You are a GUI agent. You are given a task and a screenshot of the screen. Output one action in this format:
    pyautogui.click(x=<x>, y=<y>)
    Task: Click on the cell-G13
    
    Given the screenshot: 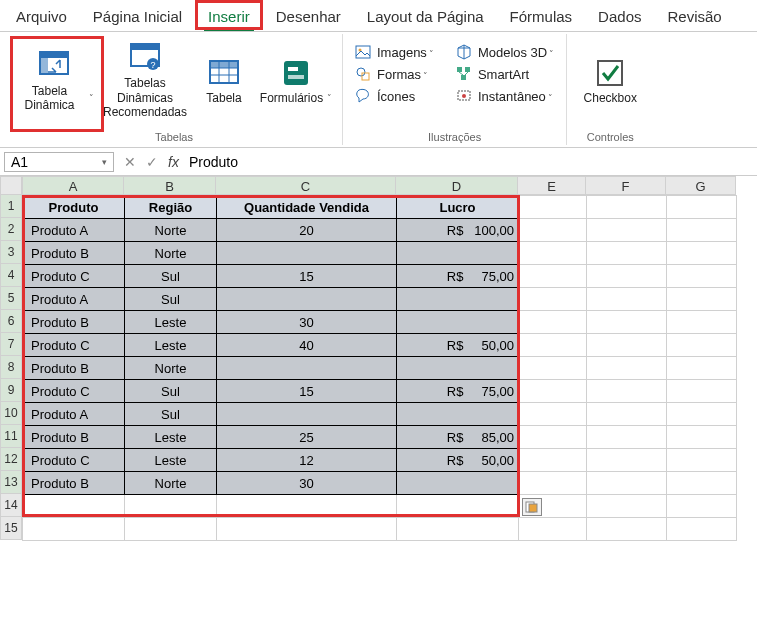 What is the action you would take?
    pyautogui.click(x=702, y=484)
    